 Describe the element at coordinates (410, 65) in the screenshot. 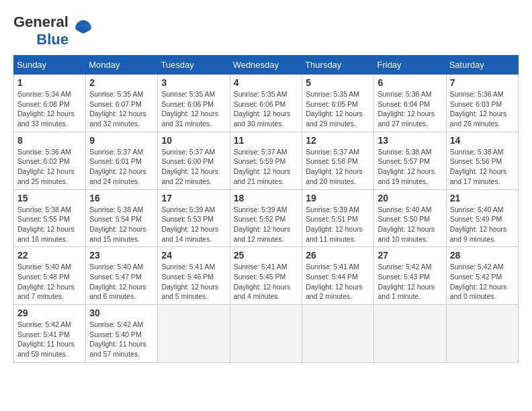

I see `col-header-friday: Friday` at that location.